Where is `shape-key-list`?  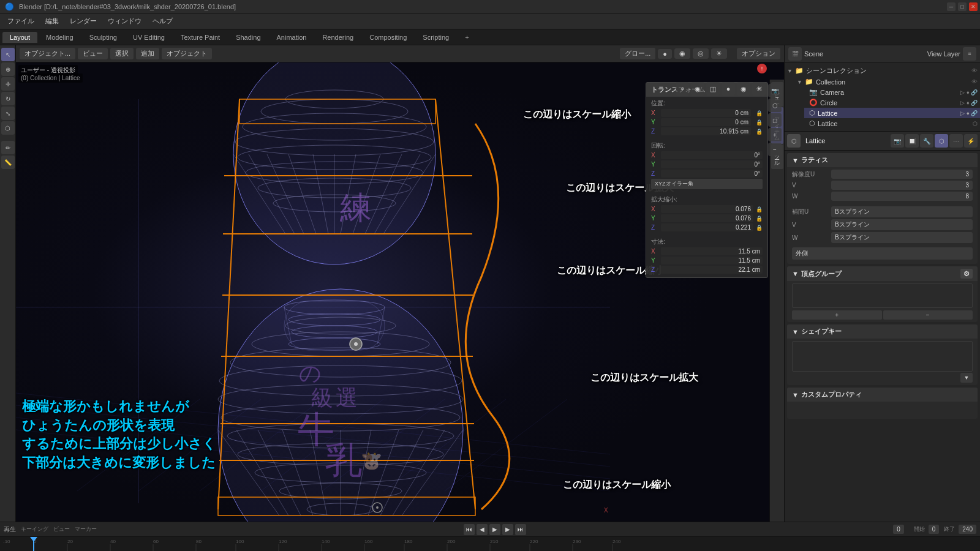 shape-key-list is located at coordinates (882, 356).